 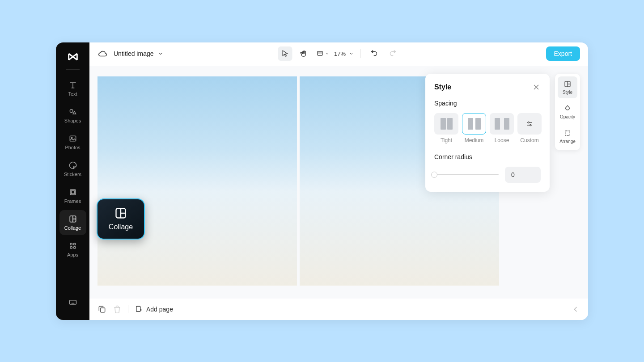 What do you see at coordinates (487, 133) in the screenshot?
I see `style-panel: Style Spacing Tight Medium Loose Custom …` at bounding box center [487, 133].